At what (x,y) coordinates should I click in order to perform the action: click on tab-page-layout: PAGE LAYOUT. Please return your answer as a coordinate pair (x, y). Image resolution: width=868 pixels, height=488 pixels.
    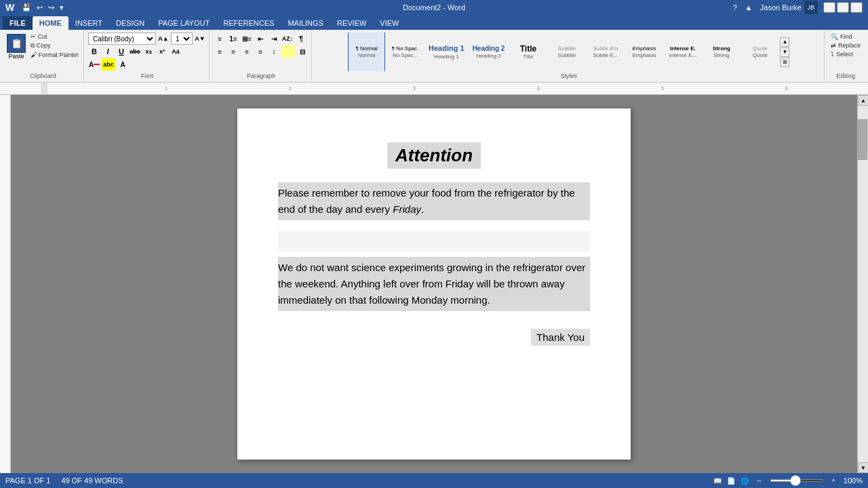
    Looking at the image, I should click on (184, 23).